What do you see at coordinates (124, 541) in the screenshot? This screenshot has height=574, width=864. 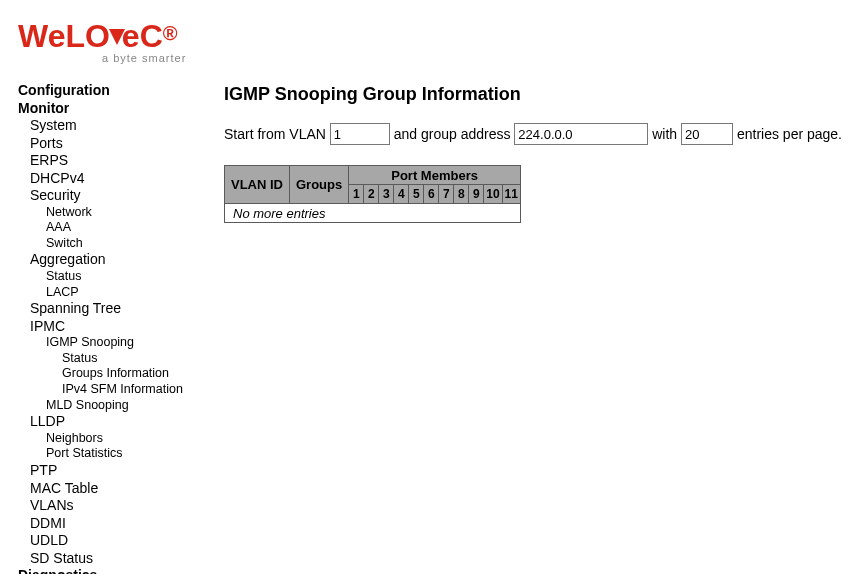 I see `nav-udld: UDLD` at bounding box center [124, 541].